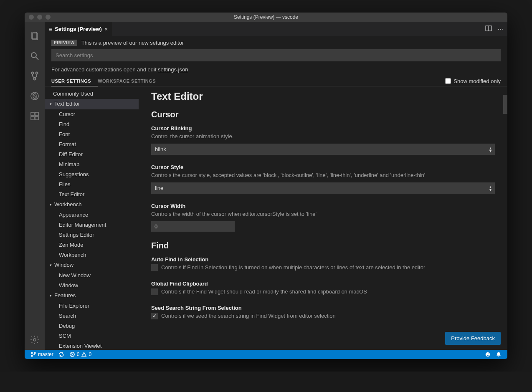 The width and height of the screenshot is (532, 392). Describe the element at coordinates (173, 69) in the screenshot. I see `settings-json-link: settings.json` at that location.